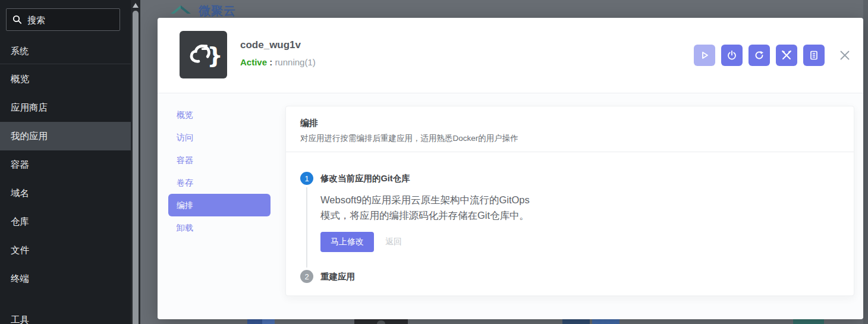 Image resolution: width=868 pixels, height=324 pixels. What do you see at coordinates (394, 242) in the screenshot?
I see `back-button: 返回` at bounding box center [394, 242].